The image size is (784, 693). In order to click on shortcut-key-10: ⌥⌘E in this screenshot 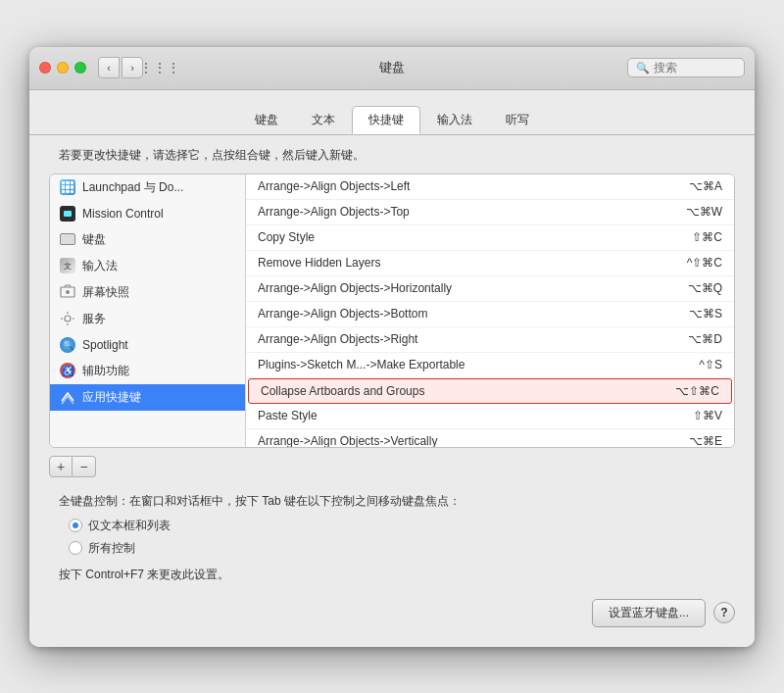, I will do `click(706, 441)`.